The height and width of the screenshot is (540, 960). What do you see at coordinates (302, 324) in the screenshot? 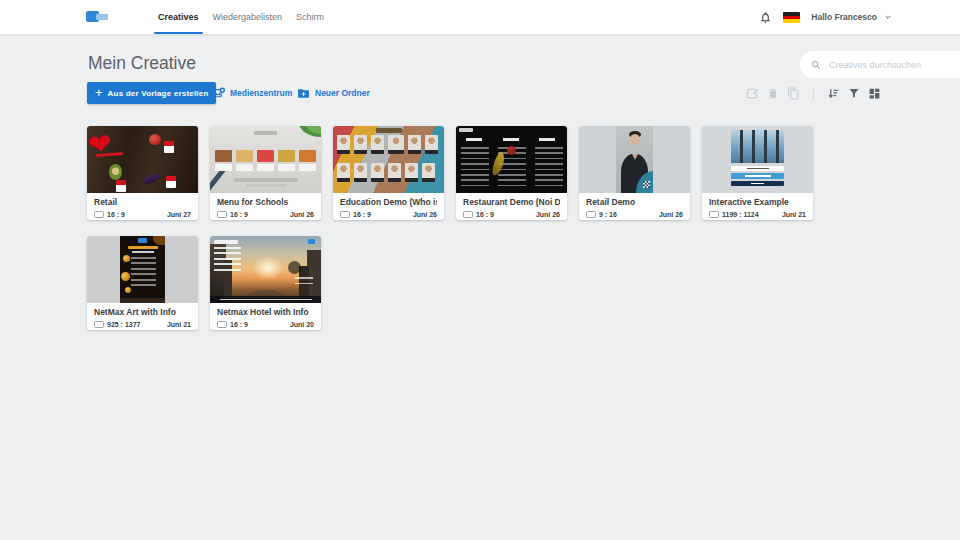
I see `creative-date: Juni 20` at bounding box center [302, 324].